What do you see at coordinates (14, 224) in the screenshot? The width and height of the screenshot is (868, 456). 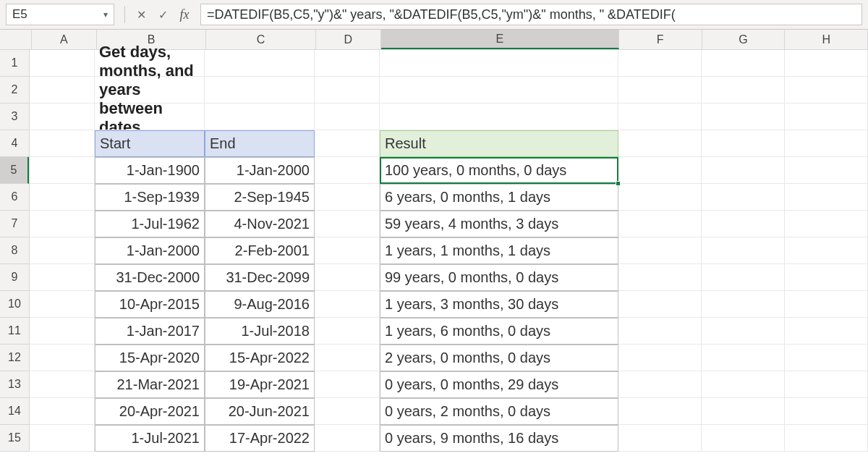 I see `row-header: 7` at bounding box center [14, 224].